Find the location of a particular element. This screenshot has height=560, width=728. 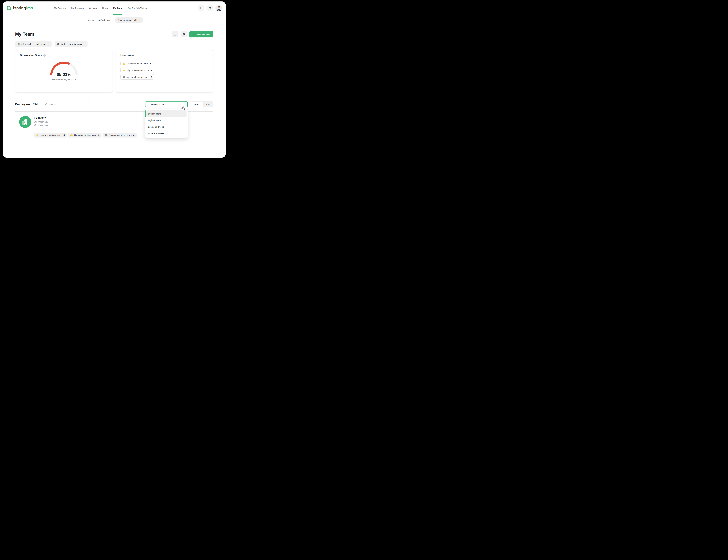

employees-label: Employees: is located at coordinates (23, 104).